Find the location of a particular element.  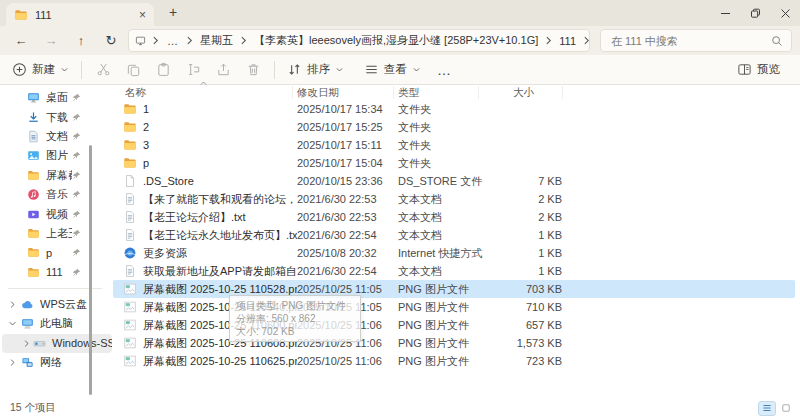

more-options-button: … is located at coordinates (444, 70).